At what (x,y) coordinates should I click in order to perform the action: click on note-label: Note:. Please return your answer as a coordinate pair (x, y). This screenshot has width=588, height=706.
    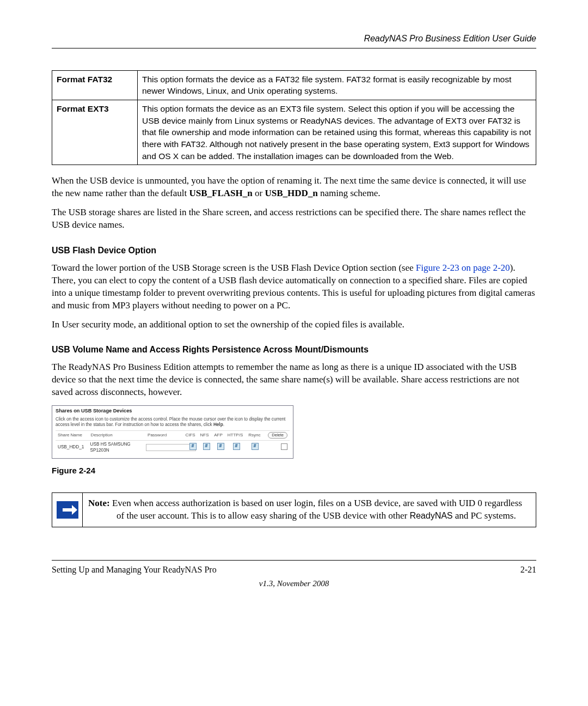
    Looking at the image, I should click on (99, 503).